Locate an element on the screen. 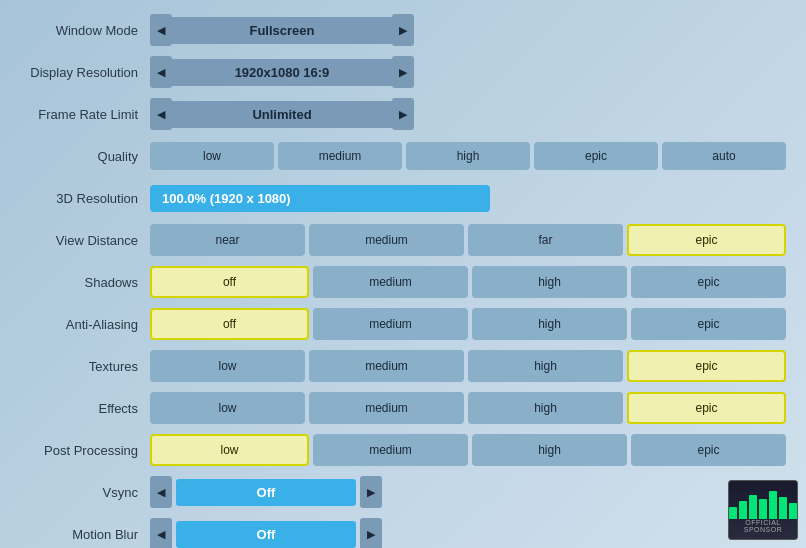 The height and width of the screenshot is (548, 806). textures-label: Textures is located at coordinates (85, 366).